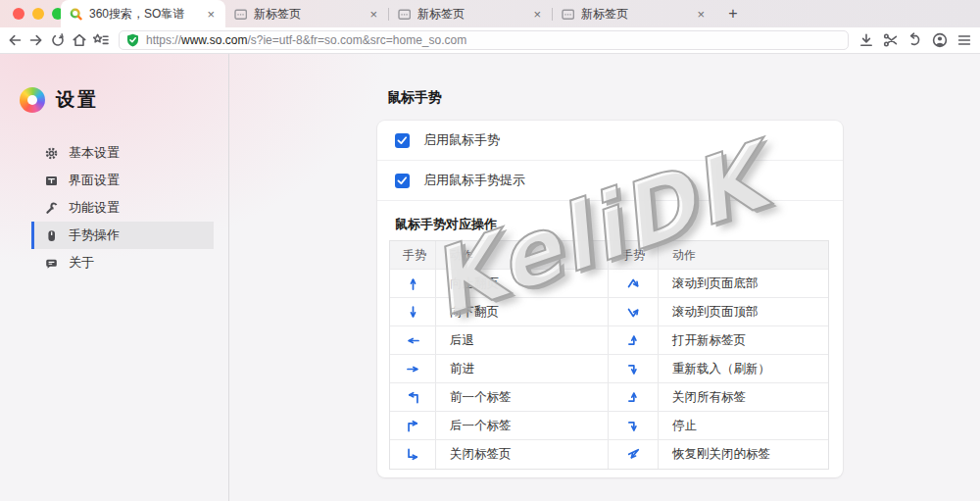 The height and width of the screenshot is (501, 980). I want to click on action-label: 重新载入（刷新）, so click(743, 369).